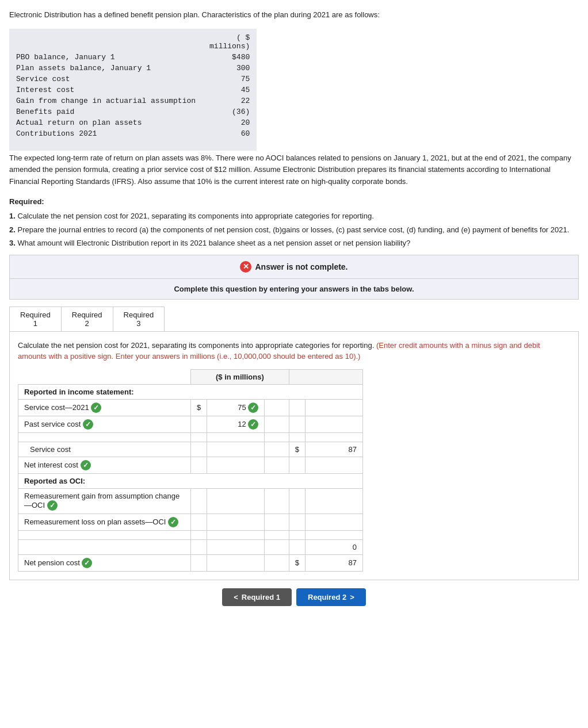 This screenshot has height=728, width=588. I want to click on navigation-buttons: < Required 1 Required 2 >, so click(294, 597).